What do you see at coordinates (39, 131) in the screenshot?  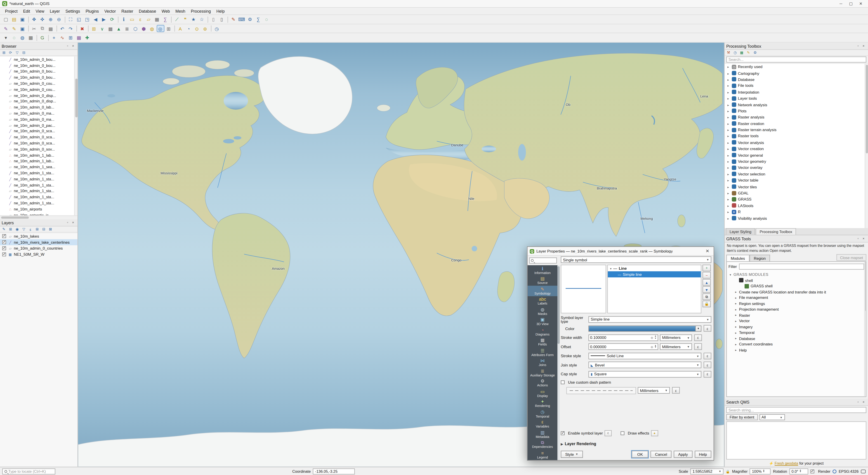 I see `browser-item: ╱ne_10m_admin_0_sca...` at bounding box center [39, 131].